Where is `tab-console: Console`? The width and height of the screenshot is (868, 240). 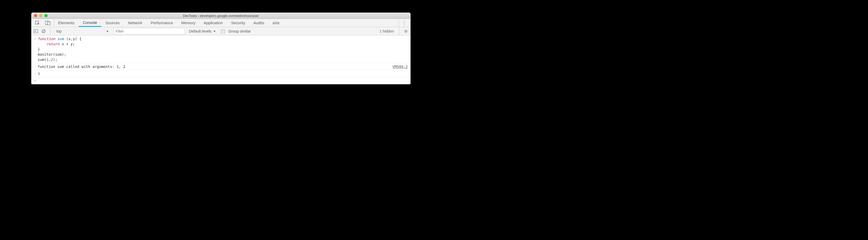
tab-console: Console is located at coordinates (90, 23).